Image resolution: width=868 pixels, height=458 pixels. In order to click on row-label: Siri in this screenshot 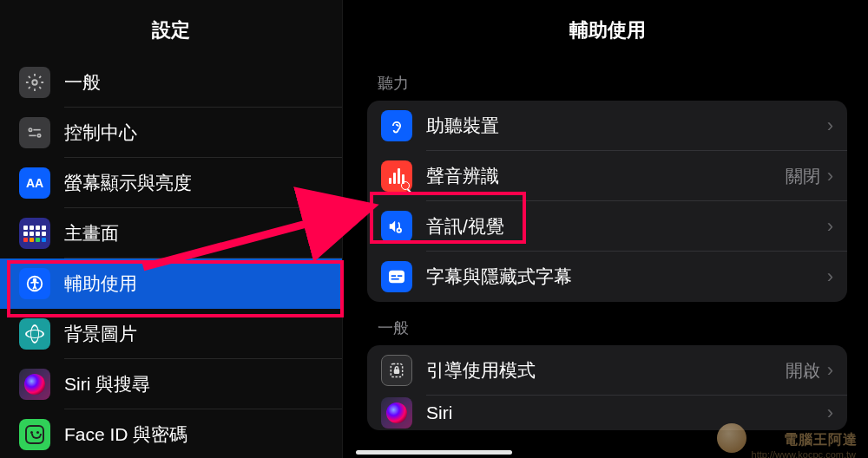, I will do `click(627, 413)`.